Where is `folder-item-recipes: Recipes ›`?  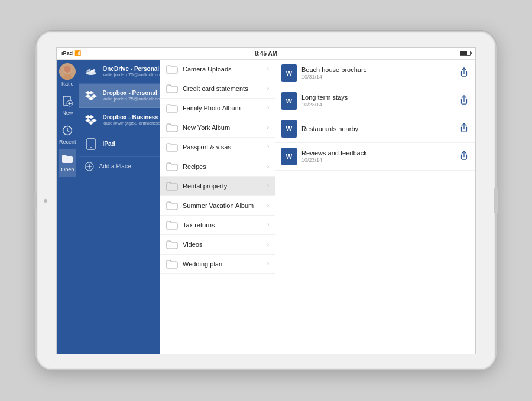
folder-item-recipes: Recipes › is located at coordinates (218, 167).